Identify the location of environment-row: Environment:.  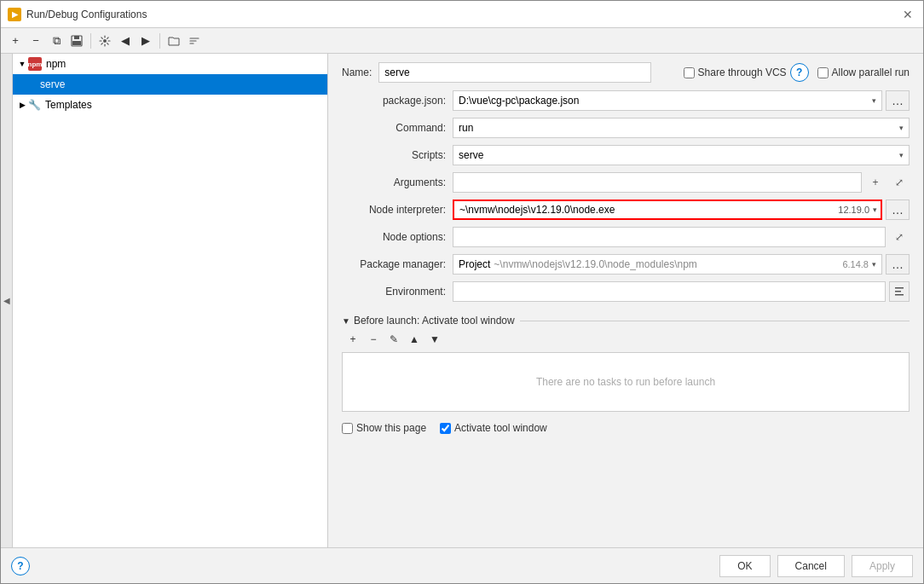
(626, 292).